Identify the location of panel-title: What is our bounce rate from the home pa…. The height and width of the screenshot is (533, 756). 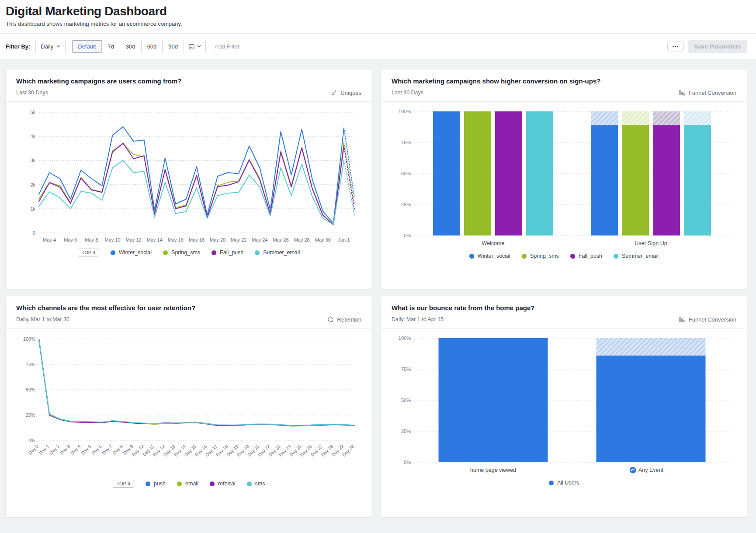
(564, 308).